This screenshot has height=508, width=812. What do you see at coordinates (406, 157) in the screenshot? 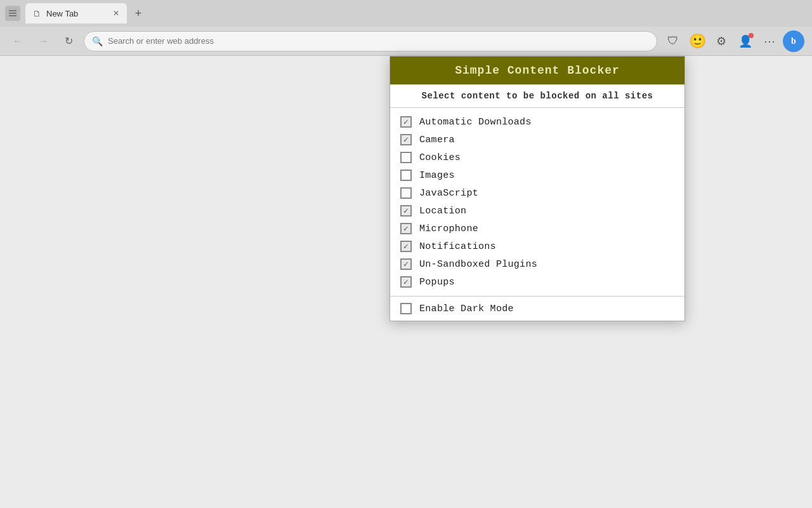
I see `checkbox-cookies` at bounding box center [406, 157].